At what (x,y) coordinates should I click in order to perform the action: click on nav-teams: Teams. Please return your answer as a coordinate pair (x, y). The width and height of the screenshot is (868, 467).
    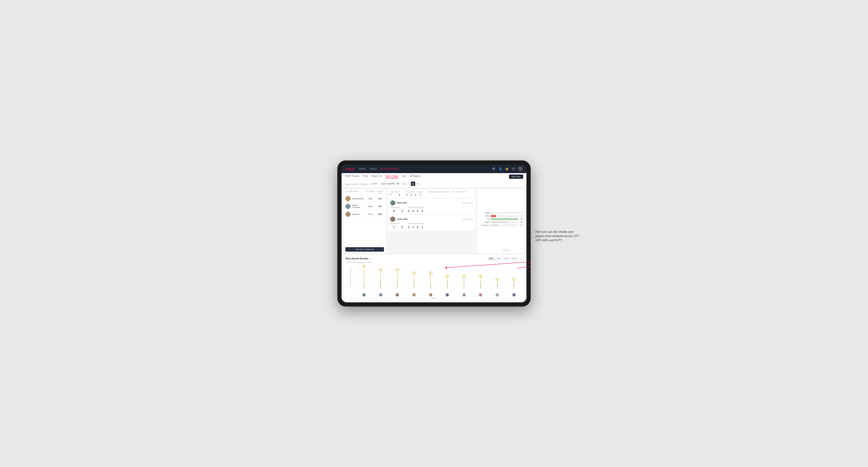
    Looking at the image, I should click on (373, 169).